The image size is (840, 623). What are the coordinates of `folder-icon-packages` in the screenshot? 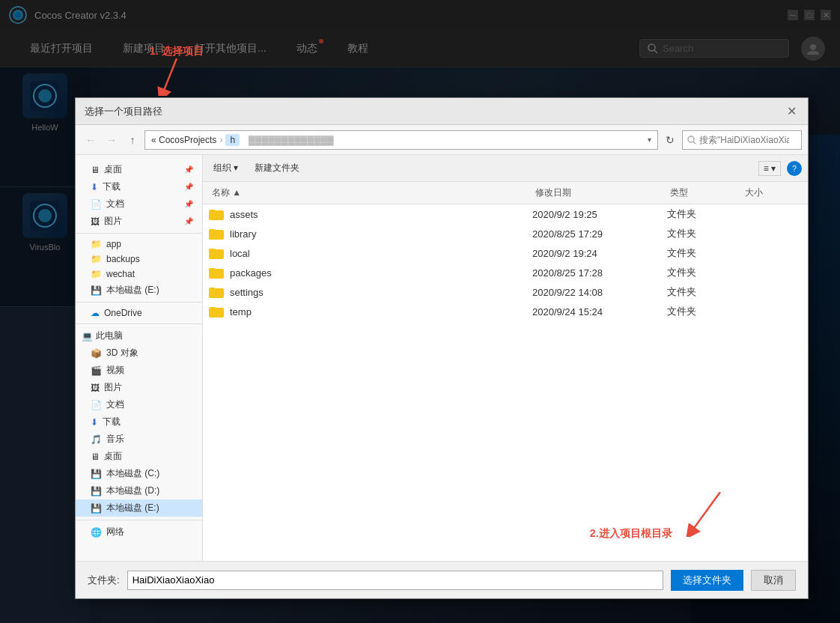 It's located at (216, 273).